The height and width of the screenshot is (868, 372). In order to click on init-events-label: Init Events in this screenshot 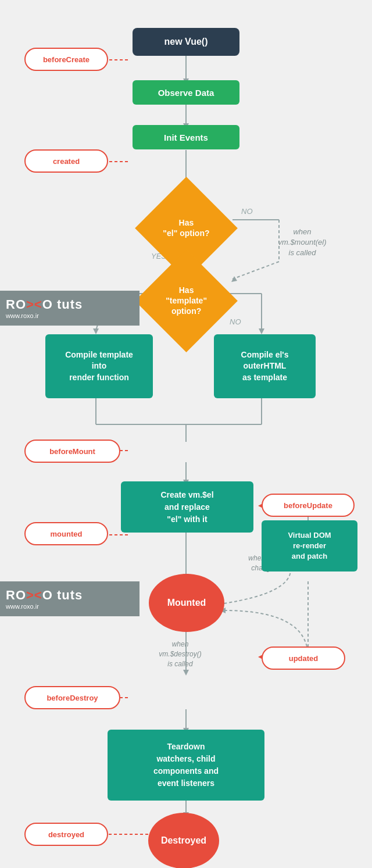, I will do `click(186, 137)`.